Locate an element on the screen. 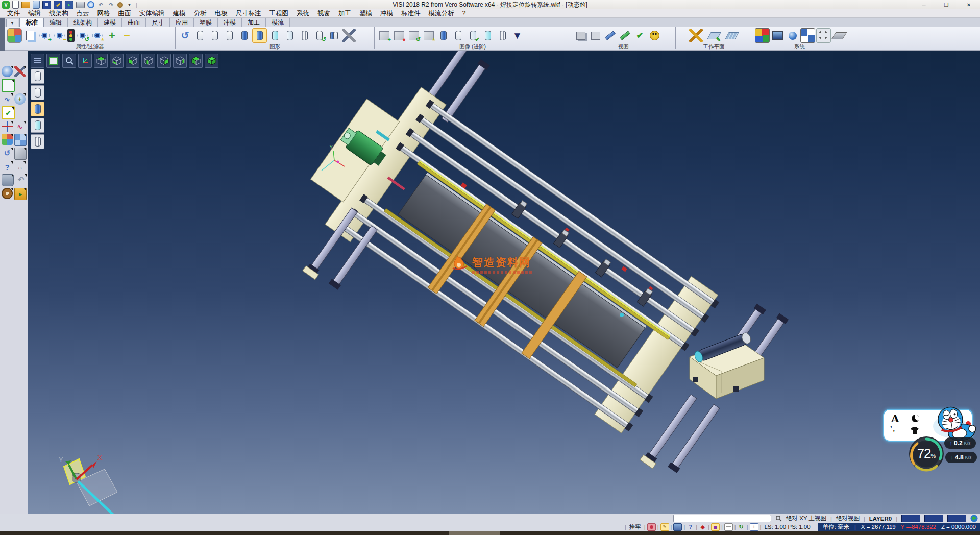 This screenshot has width=980, height=535. refresh-visibility-icon: ↺ is located at coordinates (83, 36).